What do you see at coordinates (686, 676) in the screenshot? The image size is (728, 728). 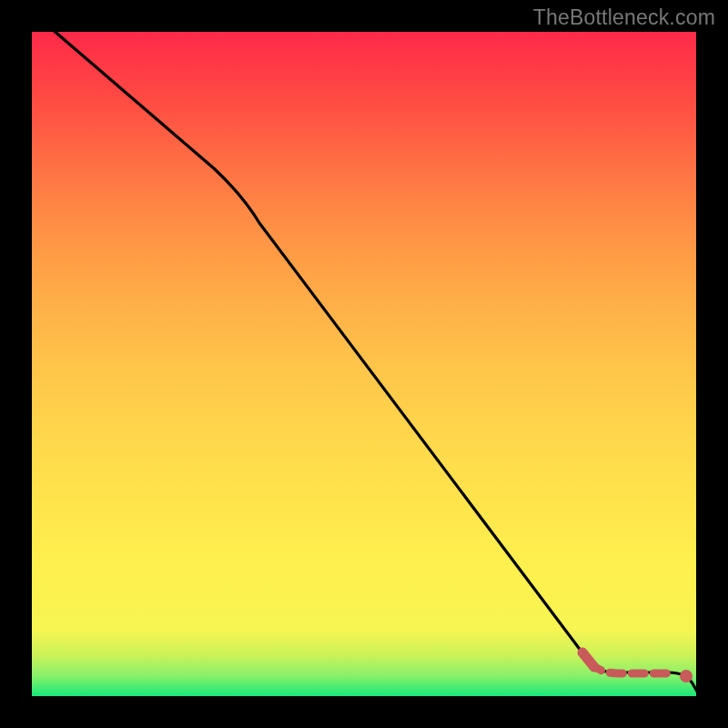 I see `marker-dot` at bounding box center [686, 676].